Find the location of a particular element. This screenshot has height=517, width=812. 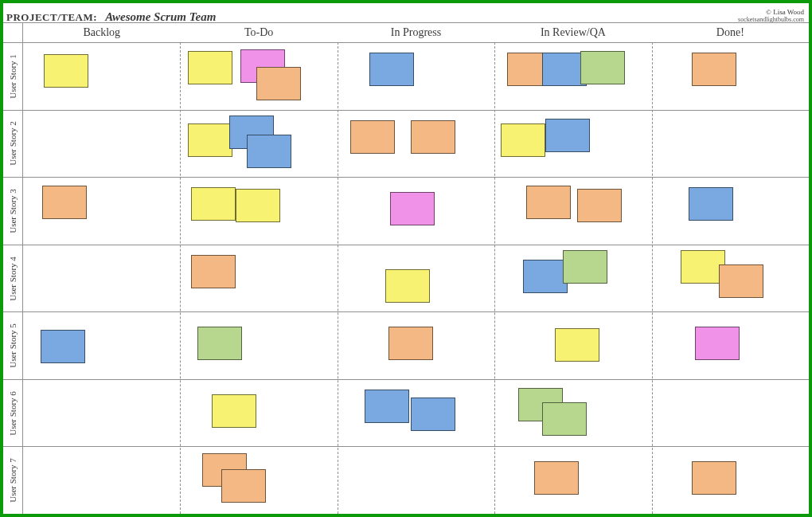

credits: © Lisa Wood socketsandlightbulbs.com is located at coordinates (771, 16).